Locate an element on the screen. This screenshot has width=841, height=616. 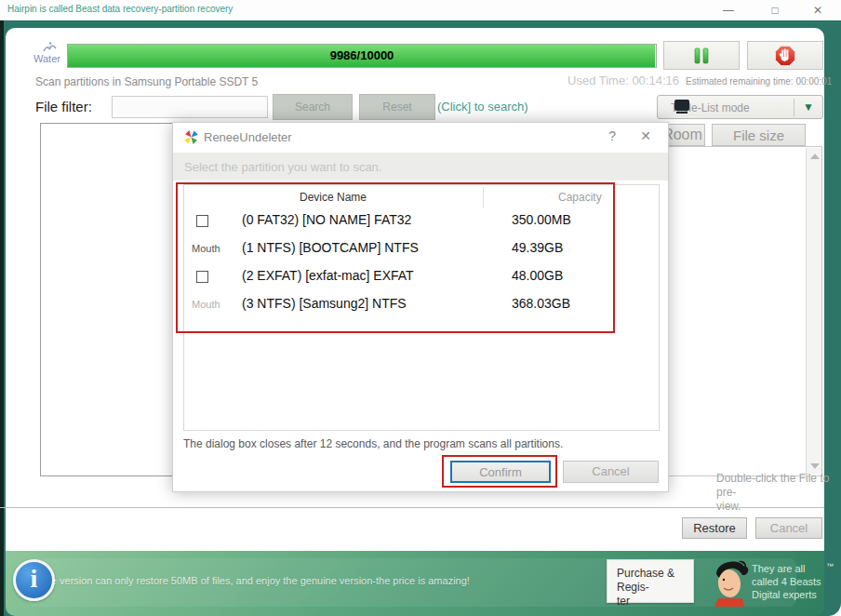
minimize-icon: — is located at coordinates (728, 10).